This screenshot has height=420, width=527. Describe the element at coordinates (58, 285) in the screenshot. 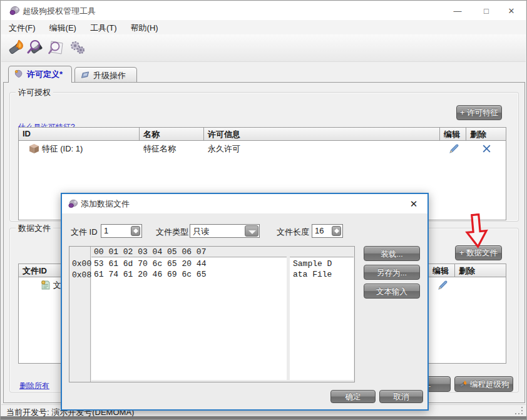

I see `data-file-label-partial: 文` at that location.